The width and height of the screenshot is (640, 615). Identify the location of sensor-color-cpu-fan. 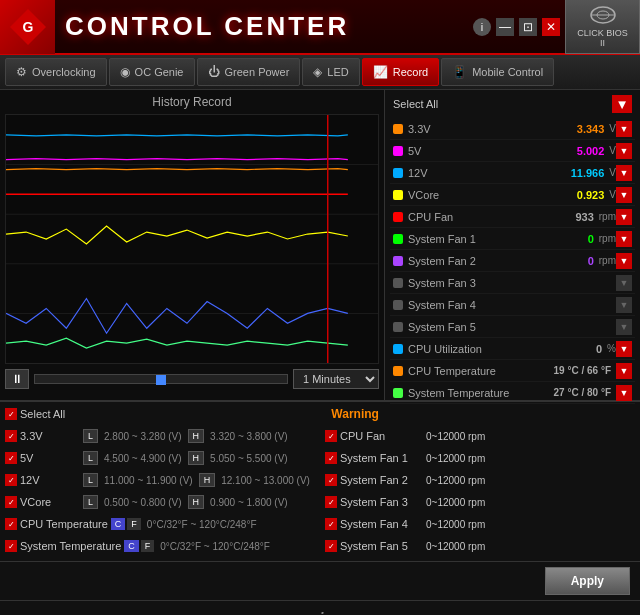
(398, 217).